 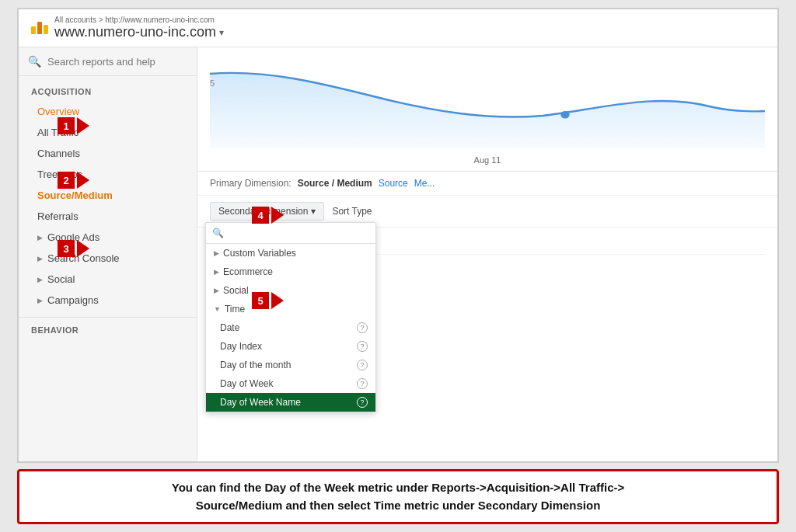 I want to click on chevron-right-icon-4: ▶, so click(x=40, y=301).